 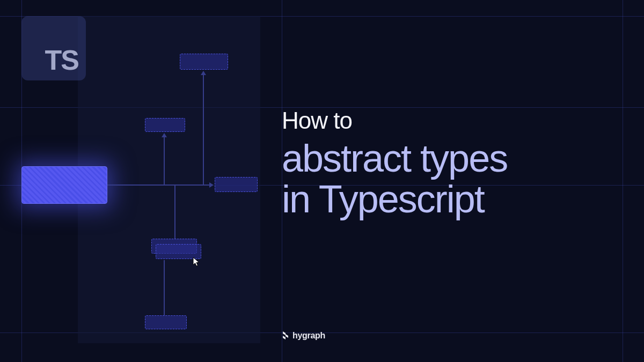 I want to click on brand-name: hygraph, so click(x=309, y=336).